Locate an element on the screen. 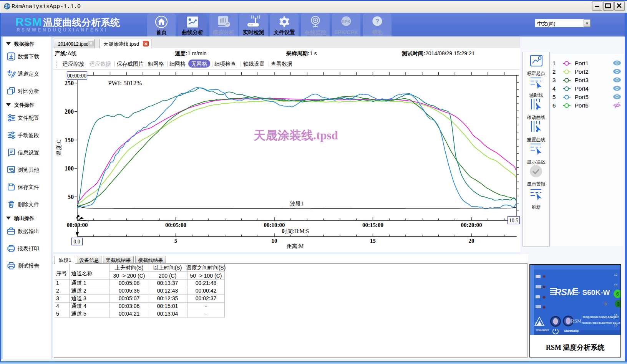 This screenshot has width=627, height=364. svg-text: 通道名称 is located at coordinates (82, 273).